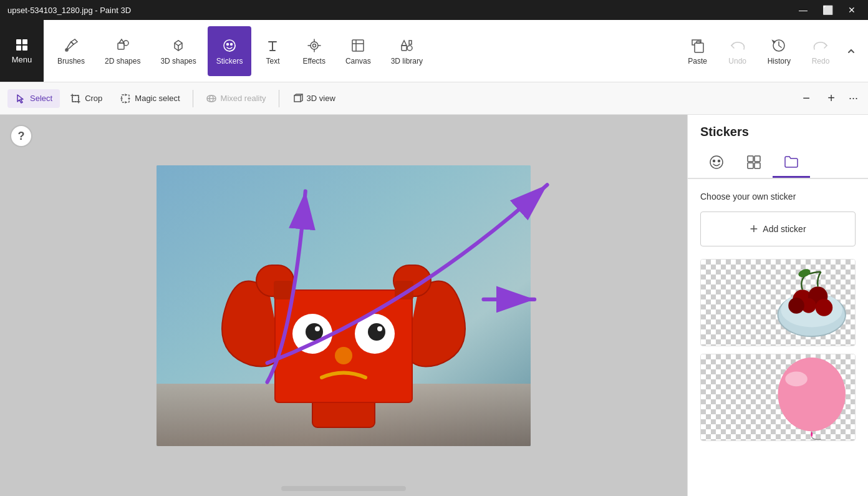 The width and height of the screenshot is (868, 496). I want to click on zoom-more-button: ···, so click(853, 99).